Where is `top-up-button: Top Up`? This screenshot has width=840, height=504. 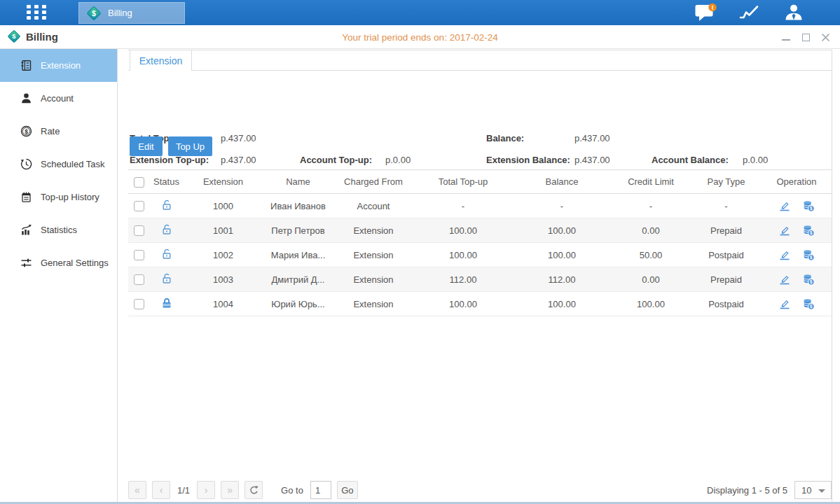
top-up-button: Top Up is located at coordinates (191, 146).